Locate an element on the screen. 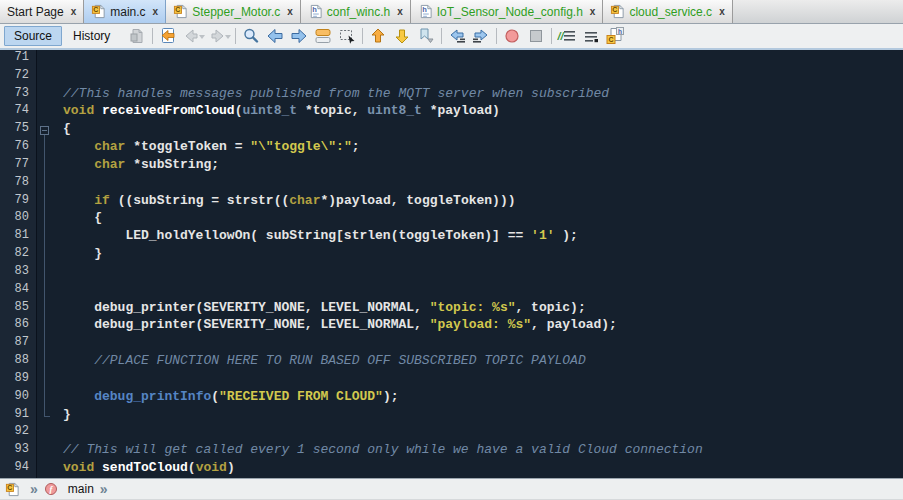  diff-button is located at coordinates (137, 36).